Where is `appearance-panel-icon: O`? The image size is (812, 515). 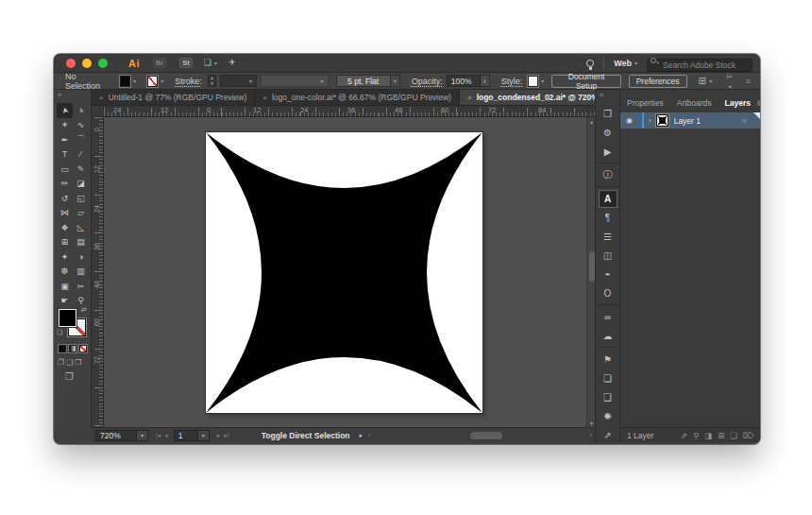 appearance-panel-icon: O is located at coordinates (608, 293).